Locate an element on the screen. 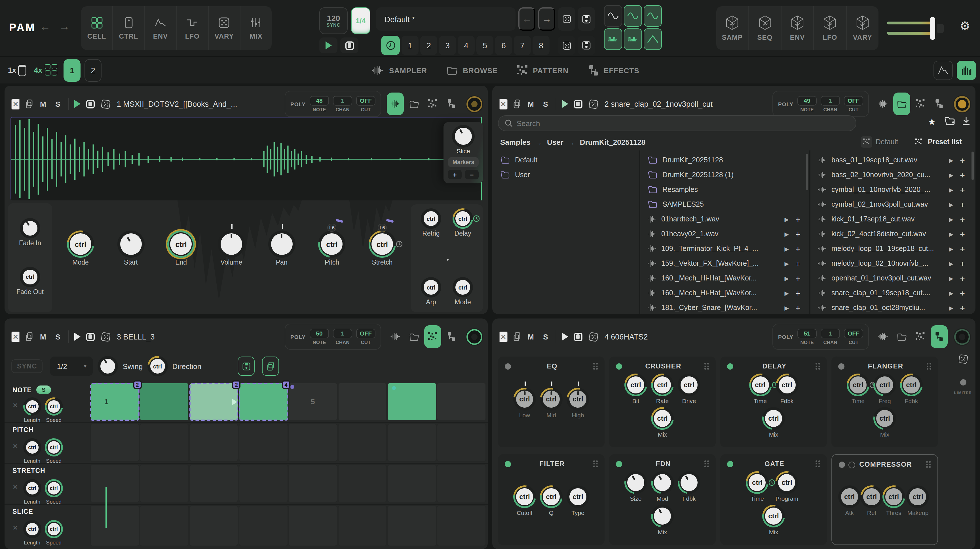 This screenshot has width=980, height=549. bank-button: 1 is located at coordinates (72, 70).